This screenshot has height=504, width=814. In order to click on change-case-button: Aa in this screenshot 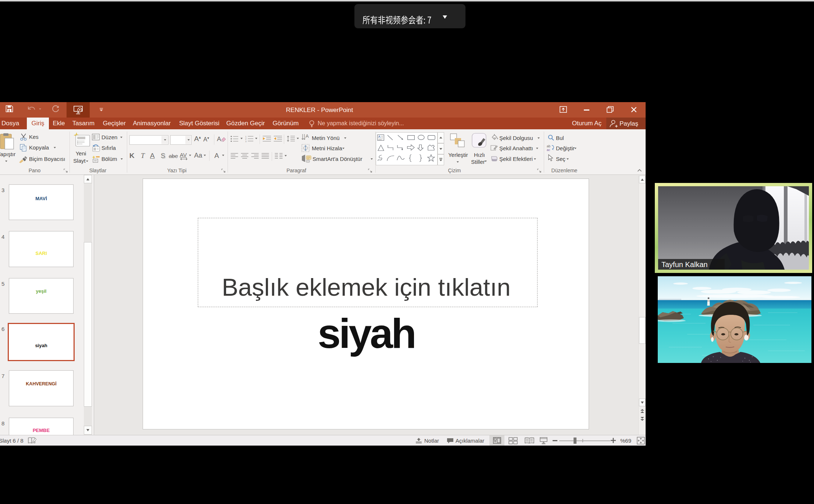, I will do `click(198, 155)`.